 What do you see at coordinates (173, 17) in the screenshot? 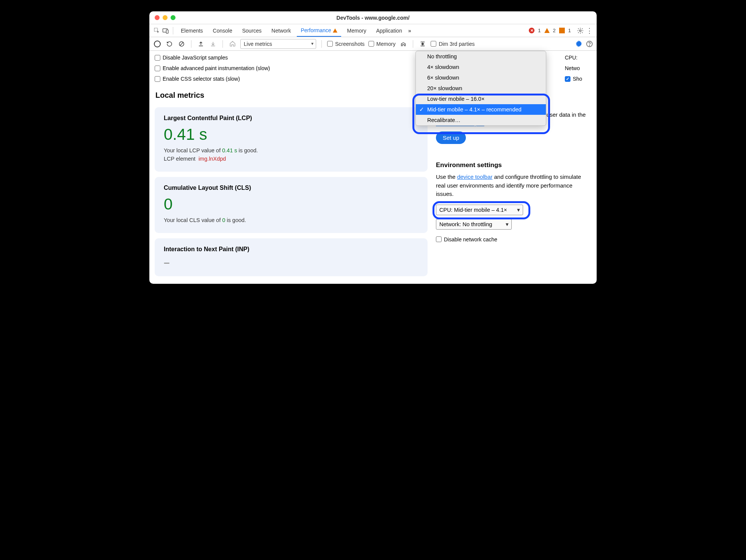
I see `maximize-window-button` at bounding box center [173, 17].